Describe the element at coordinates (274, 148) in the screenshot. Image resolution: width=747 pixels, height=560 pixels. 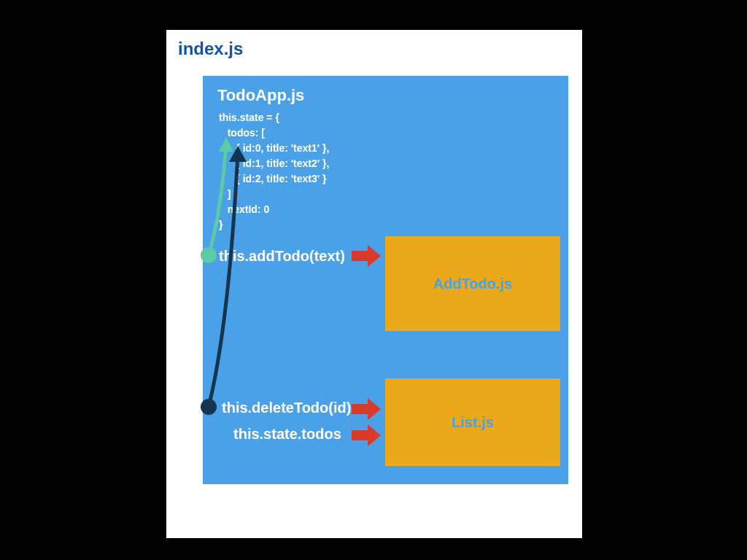
I see `code-line: { id:0, title: 'text1' },` at that location.